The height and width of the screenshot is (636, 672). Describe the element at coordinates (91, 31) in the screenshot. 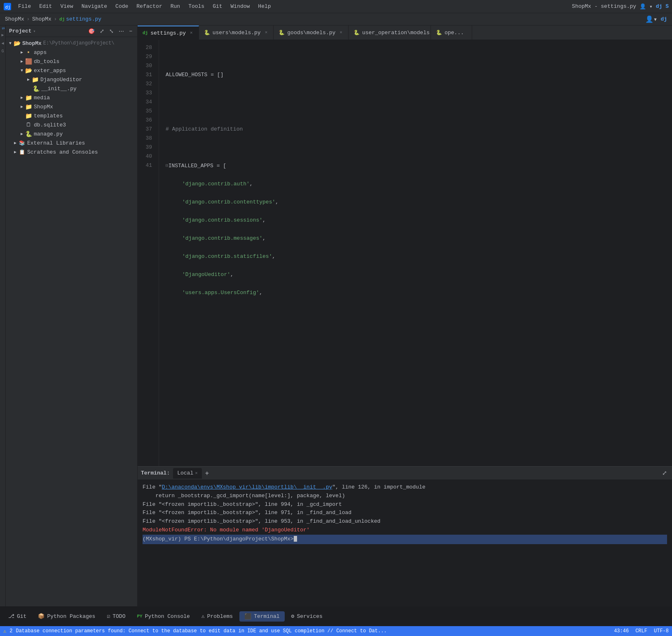

I see `sidebar-target-btn: 🎯` at that location.